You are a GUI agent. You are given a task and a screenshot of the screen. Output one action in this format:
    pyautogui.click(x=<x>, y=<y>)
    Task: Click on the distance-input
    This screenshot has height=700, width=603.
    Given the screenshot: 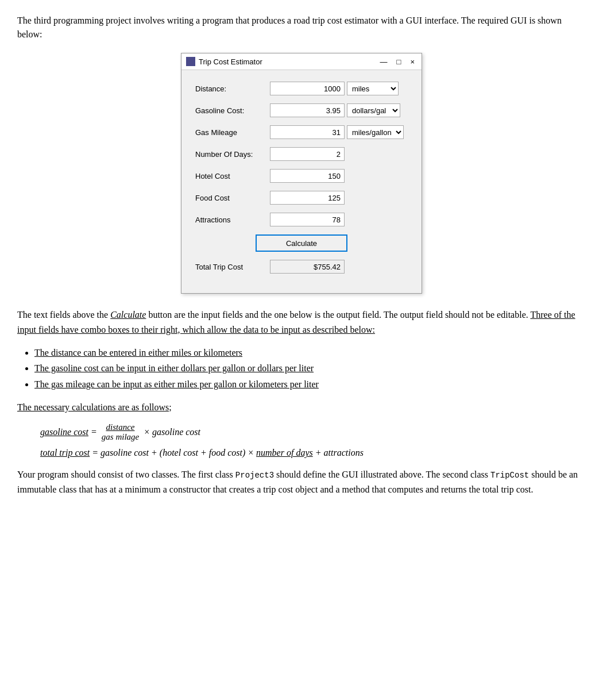 What is the action you would take?
    pyautogui.click(x=307, y=89)
    